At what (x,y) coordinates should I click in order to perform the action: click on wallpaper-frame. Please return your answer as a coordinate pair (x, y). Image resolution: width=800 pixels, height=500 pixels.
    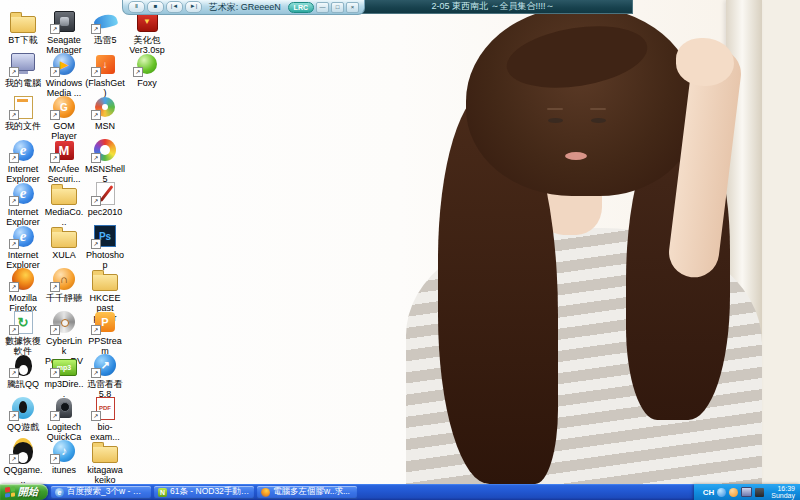
    Looking at the image, I should click on (781, 242).